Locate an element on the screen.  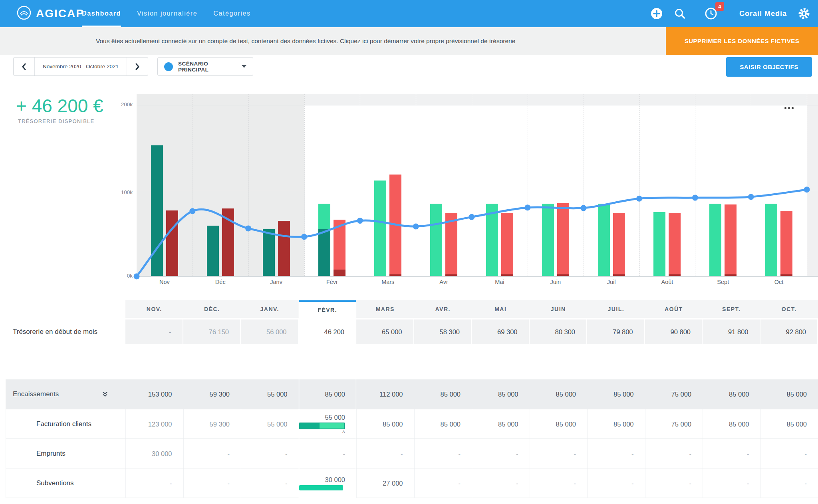
progress-bar-solid is located at coordinates (321, 488).